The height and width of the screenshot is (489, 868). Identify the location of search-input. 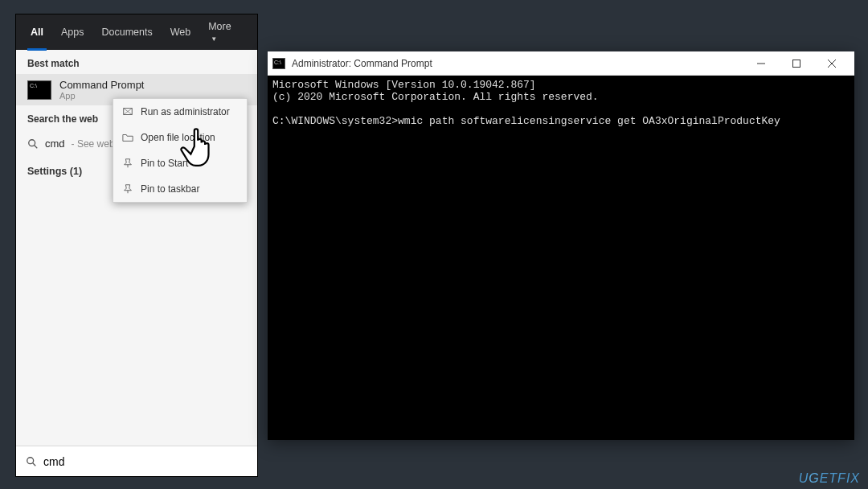
(145, 462).